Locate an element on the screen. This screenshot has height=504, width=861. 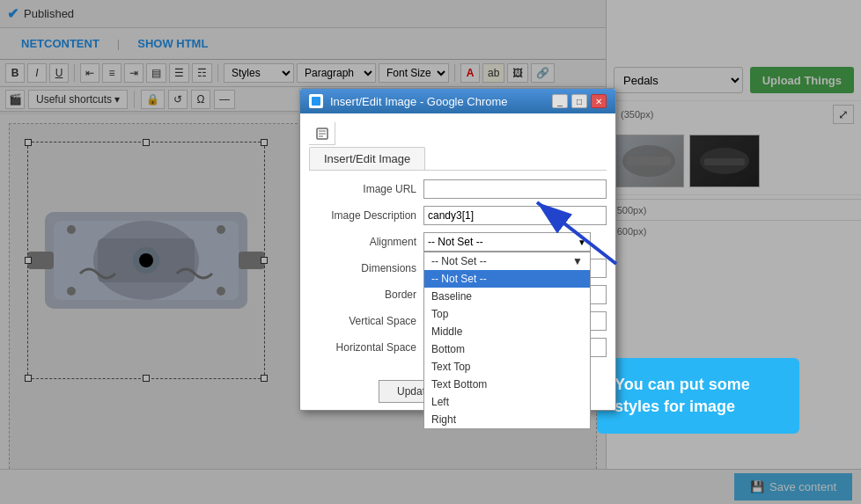
alignment-option-left: Left is located at coordinates (507, 402).